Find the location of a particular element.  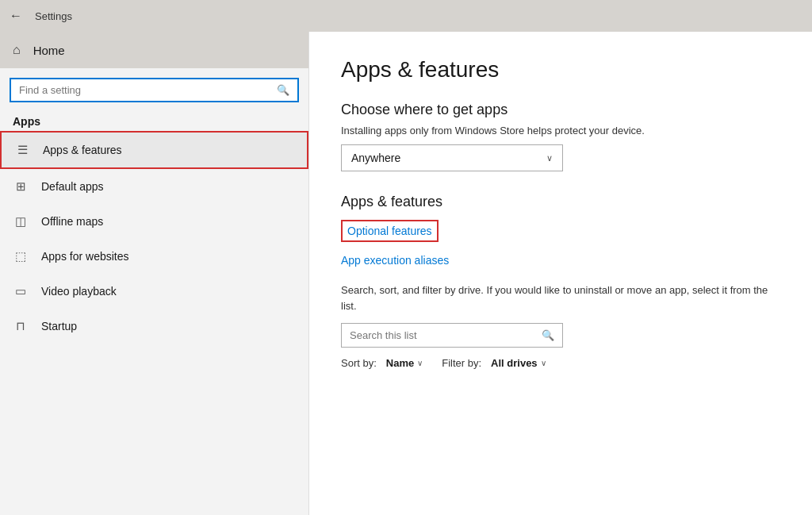

sidebar-search-icon: 🔍 is located at coordinates (283, 90).